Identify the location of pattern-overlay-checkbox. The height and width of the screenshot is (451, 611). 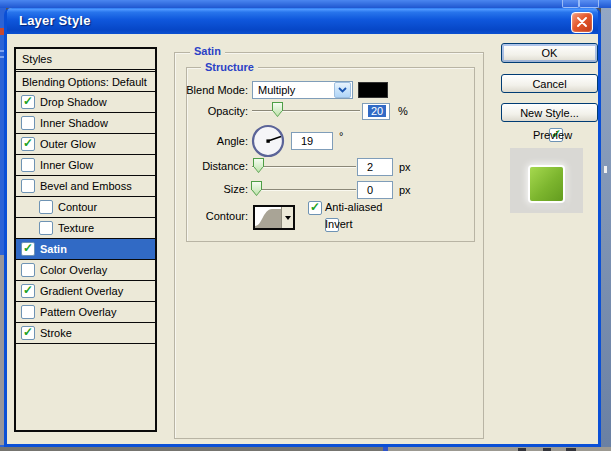
(28, 312).